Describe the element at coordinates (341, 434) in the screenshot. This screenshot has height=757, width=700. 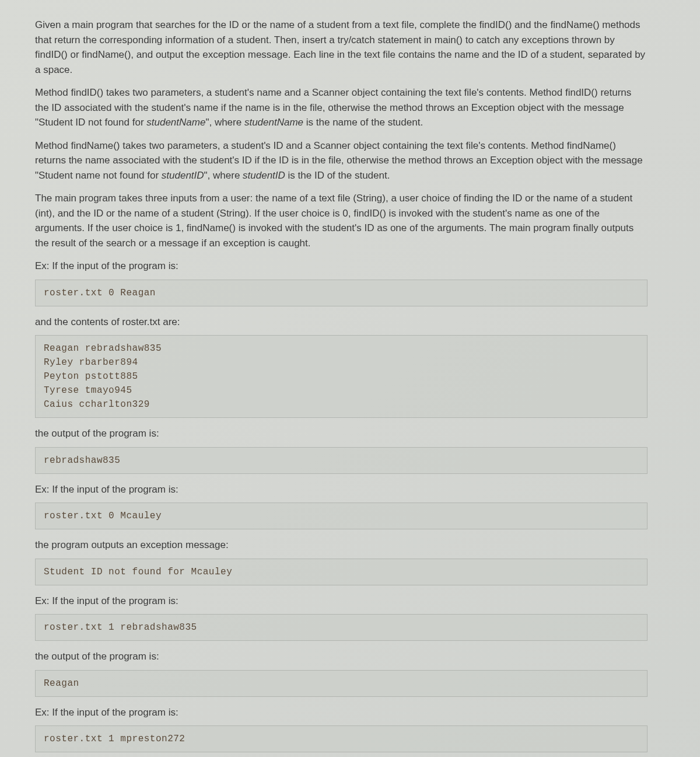
I see `output-1-label: the output of the program is:` at that location.